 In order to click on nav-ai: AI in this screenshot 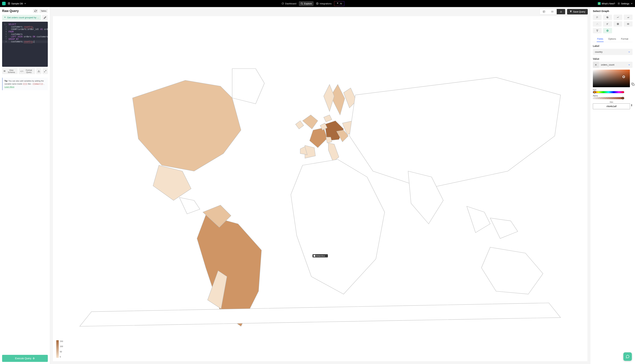, I will do `click(339, 4)`.